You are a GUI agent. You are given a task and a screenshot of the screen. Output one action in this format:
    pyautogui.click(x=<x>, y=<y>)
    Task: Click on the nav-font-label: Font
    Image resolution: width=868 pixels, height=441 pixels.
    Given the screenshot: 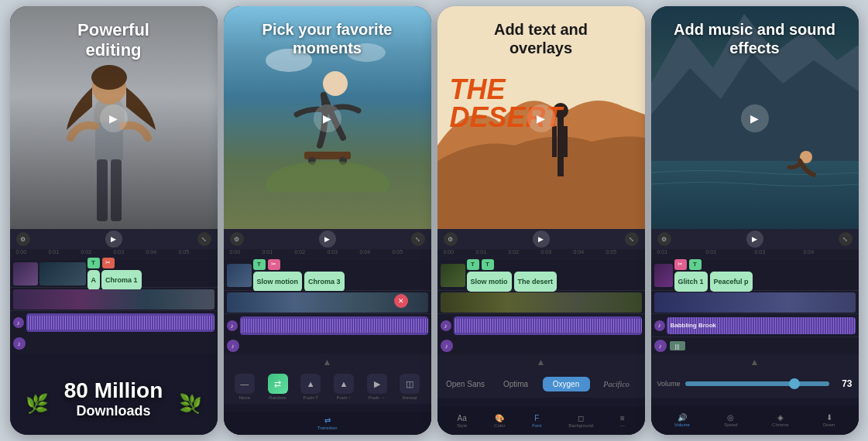 What is the action you would take?
    pyautogui.click(x=537, y=426)
    